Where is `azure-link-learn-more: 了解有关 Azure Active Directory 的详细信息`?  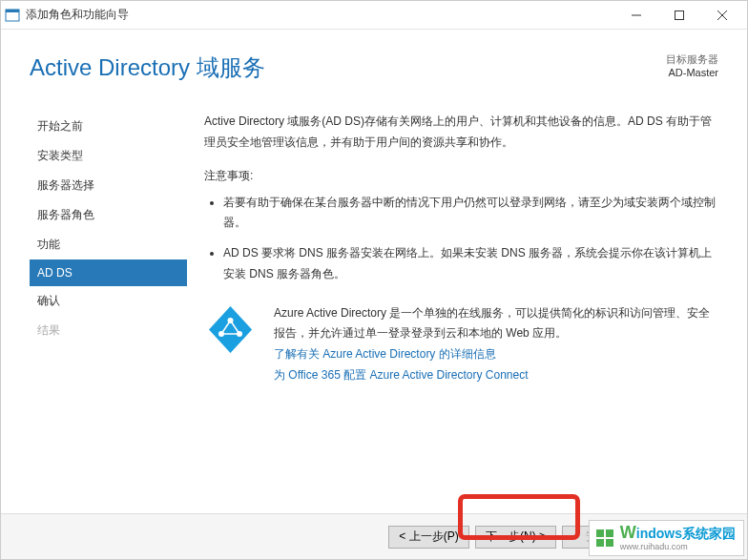
azure-link-learn-more: 了解有关 Azure Active Directory 的详细信息 is located at coordinates (496, 354).